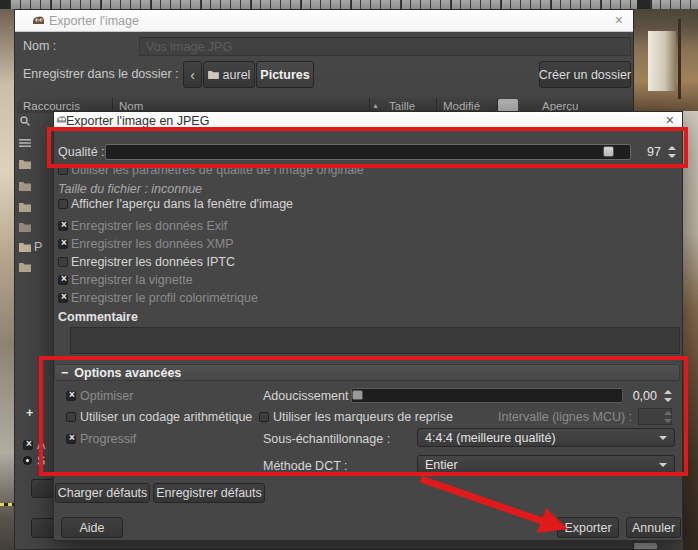  What do you see at coordinates (672, 152) in the screenshot?
I see `quality-spinner` at bounding box center [672, 152].